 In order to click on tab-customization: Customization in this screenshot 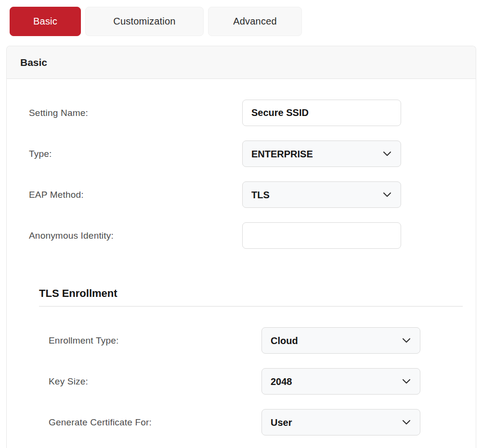, I will do `click(144, 21)`.